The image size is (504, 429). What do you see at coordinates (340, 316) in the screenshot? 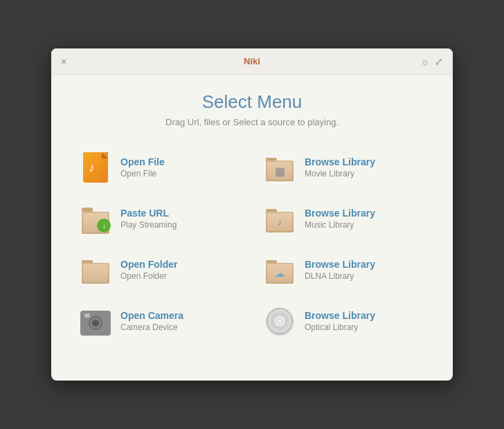
I see `browse-optical-label: Browse Library` at bounding box center [340, 316].